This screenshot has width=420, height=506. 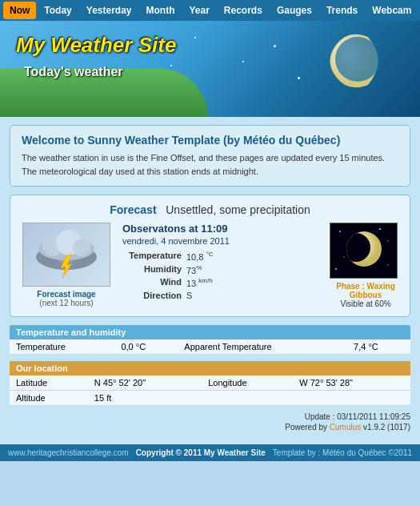 What do you see at coordinates (154, 256) in the screenshot?
I see `obs-temperature-label: Temperature` at bounding box center [154, 256].